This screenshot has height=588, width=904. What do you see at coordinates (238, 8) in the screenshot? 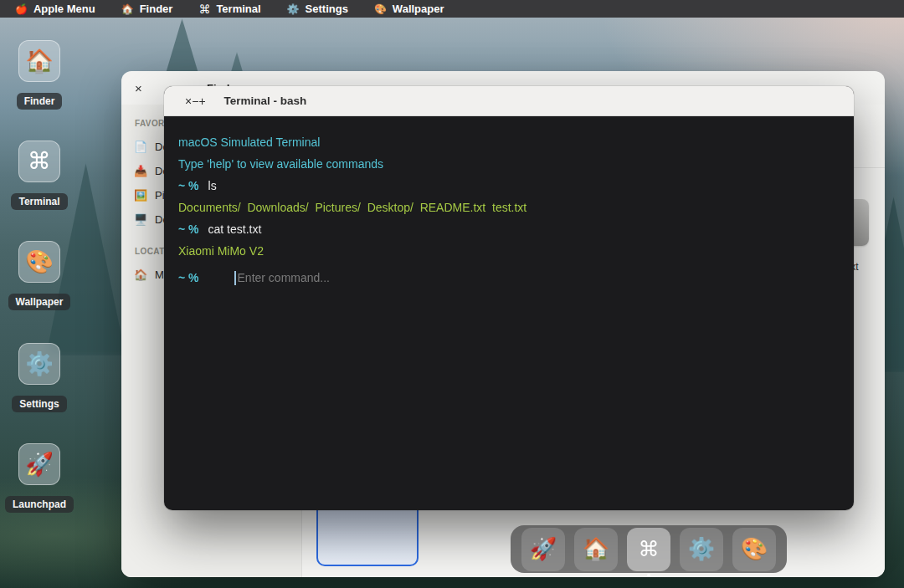
I see `menu-item-label: Terminal` at bounding box center [238, 8].